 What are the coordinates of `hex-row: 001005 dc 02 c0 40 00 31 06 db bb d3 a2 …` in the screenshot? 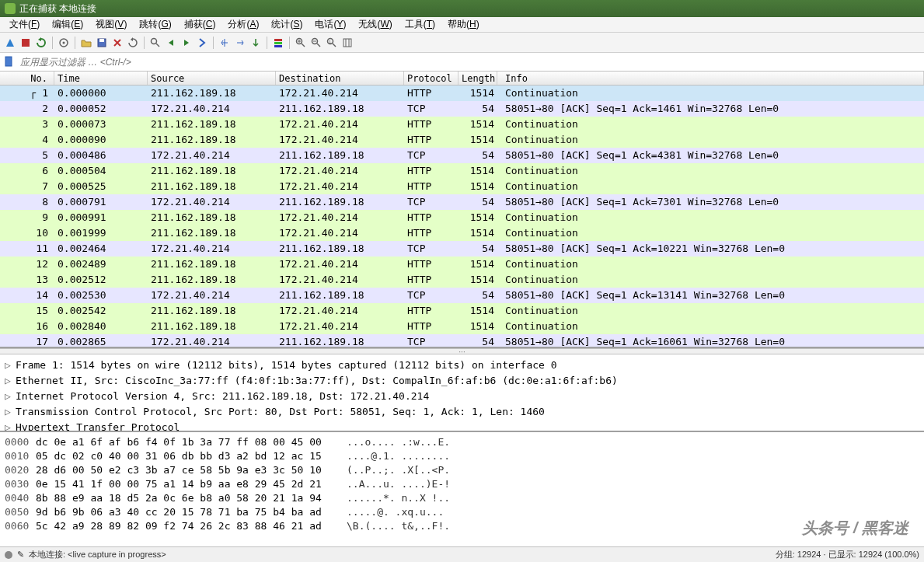 It's located at (462, 456).